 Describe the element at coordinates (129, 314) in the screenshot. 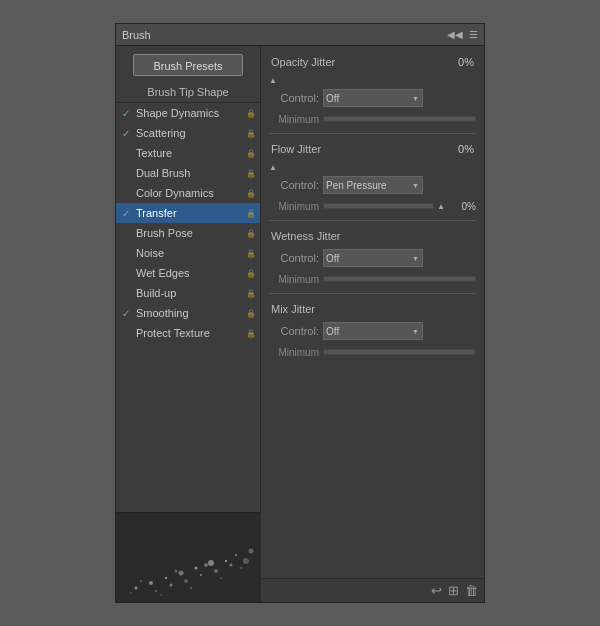

I see `check-icon-smoothing: ✓` at that location.